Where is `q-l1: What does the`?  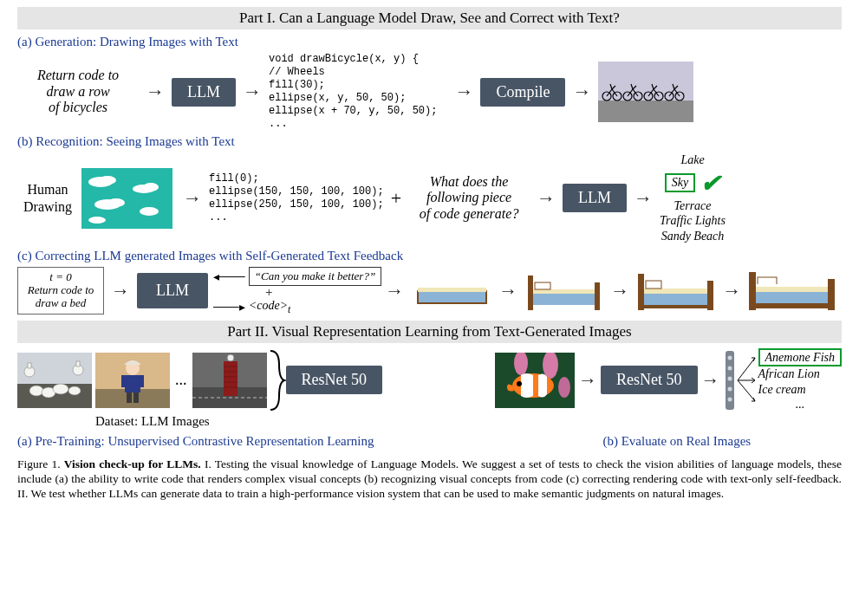
q-l1: What does the is located at coordinates (470, 182).